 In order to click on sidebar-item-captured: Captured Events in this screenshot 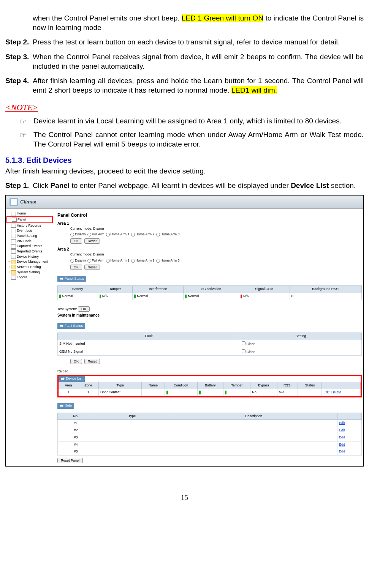, I will do `click(30, 246)`.